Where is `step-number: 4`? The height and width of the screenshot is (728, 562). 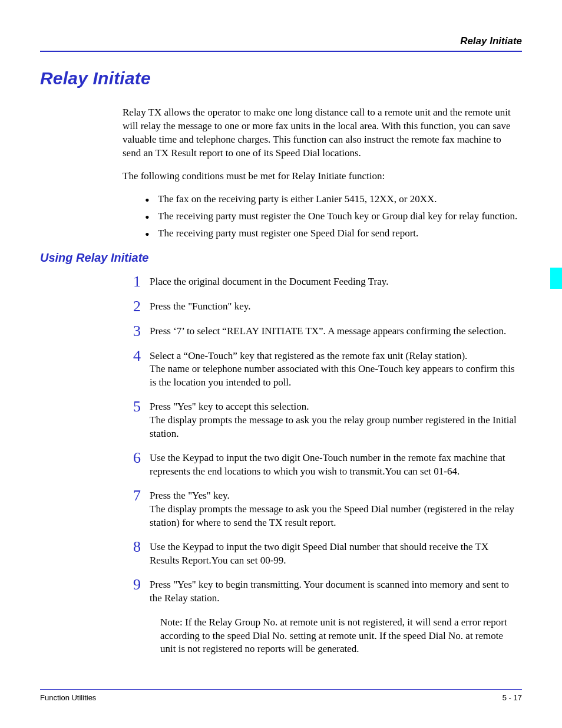 step-number: 4 is located at coordinates (141, 356).